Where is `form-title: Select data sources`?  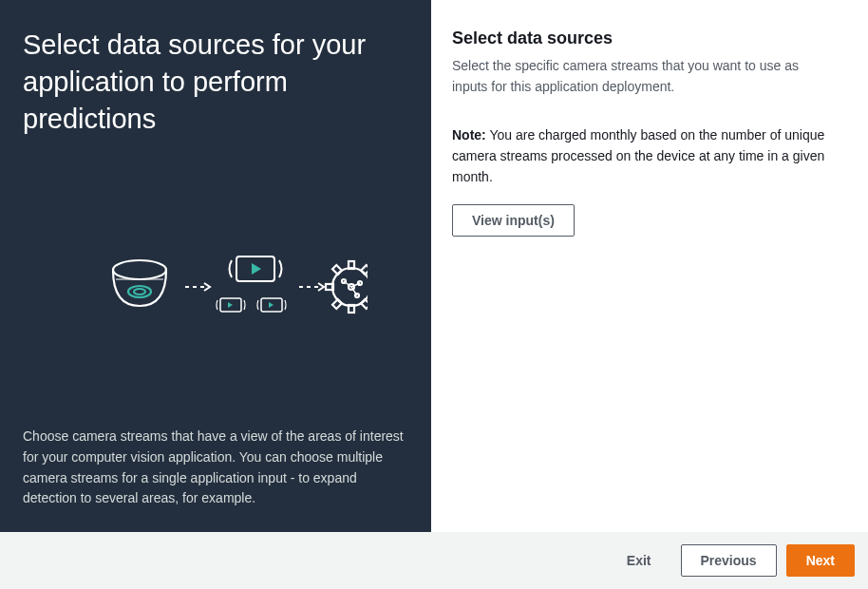 form-title: Select data sources is located at coordinates (650, 38).